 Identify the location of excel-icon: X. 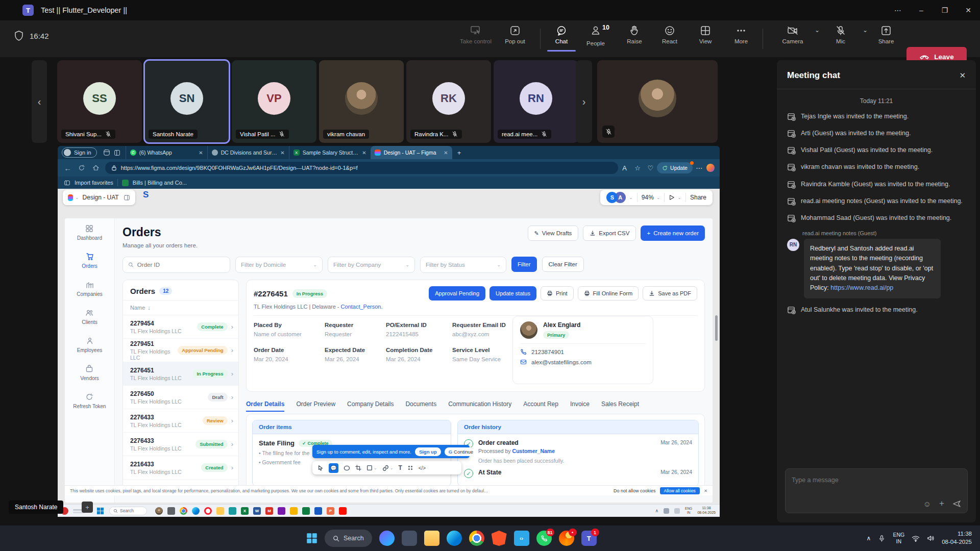
(245, 511).